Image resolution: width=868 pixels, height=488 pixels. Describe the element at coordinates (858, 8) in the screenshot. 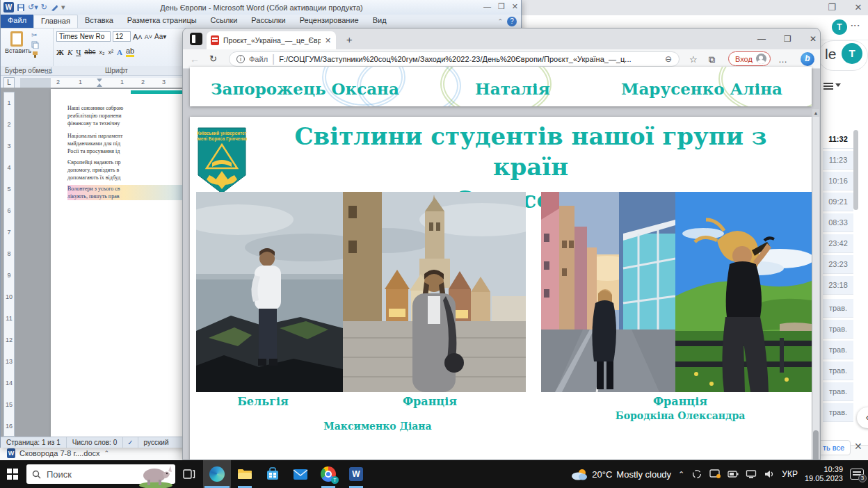

I see `chrome-close-button: ✕` at that location.